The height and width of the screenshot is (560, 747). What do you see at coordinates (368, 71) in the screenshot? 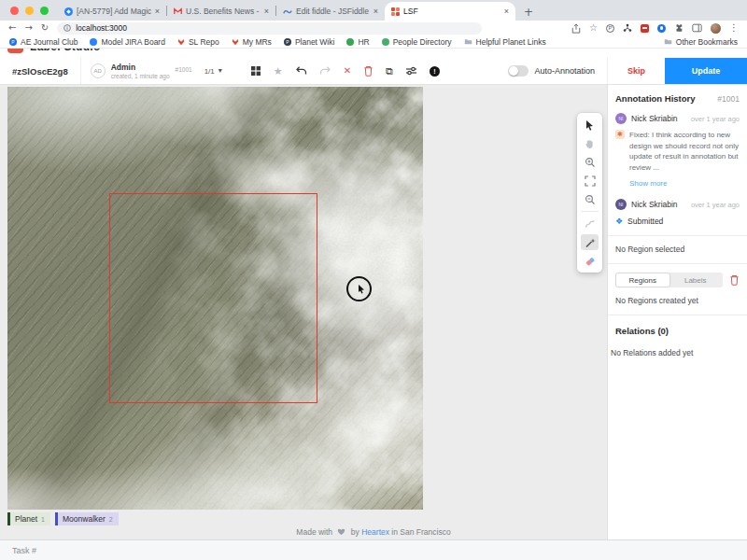
I see `delete-icon` at bounding box center [368, 71].